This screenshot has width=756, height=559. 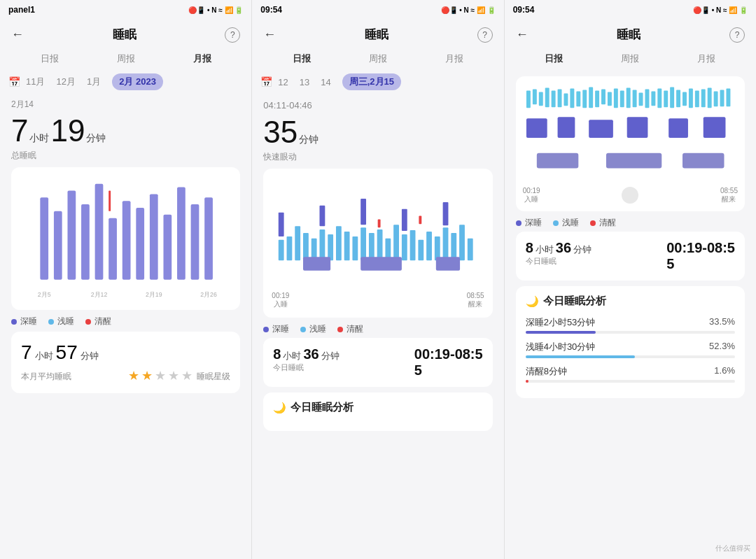 I want to click on cal-month-dec: 12月, so click(x=66, y=82).